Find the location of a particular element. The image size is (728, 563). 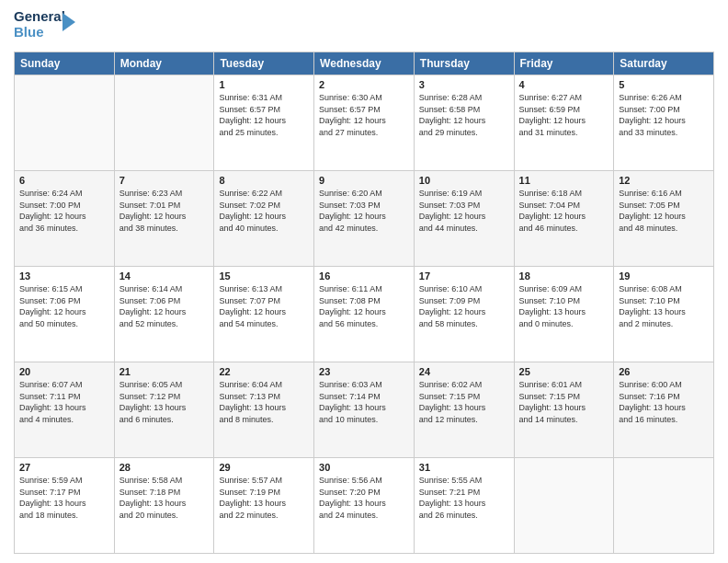

calendar-cell: 4Sunrise: 6:27 AM Sunset: 6:59 PM Daylig… is located at coordinates (564, 123).